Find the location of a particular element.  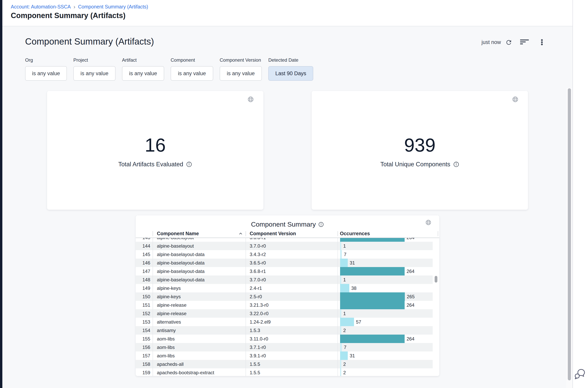

component-name-cell: alpine-baselayout is located at coordinates (199, 240).